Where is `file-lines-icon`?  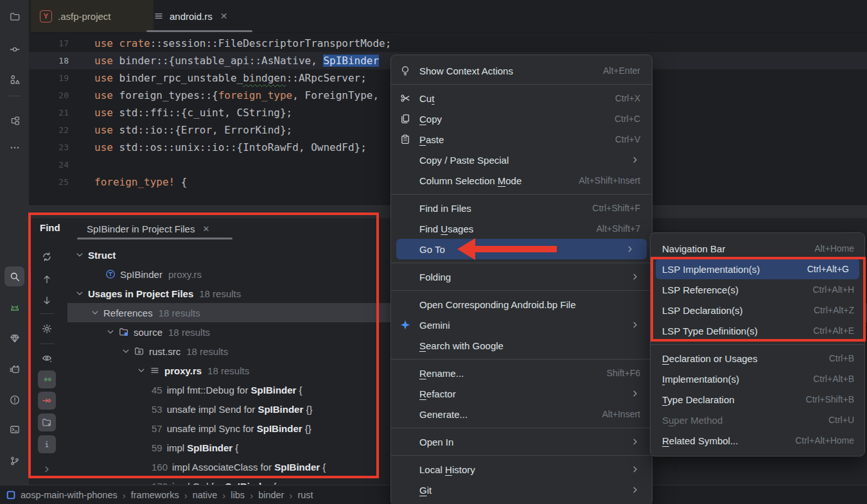 file-lines-icon is located at coordinates (159, 16).